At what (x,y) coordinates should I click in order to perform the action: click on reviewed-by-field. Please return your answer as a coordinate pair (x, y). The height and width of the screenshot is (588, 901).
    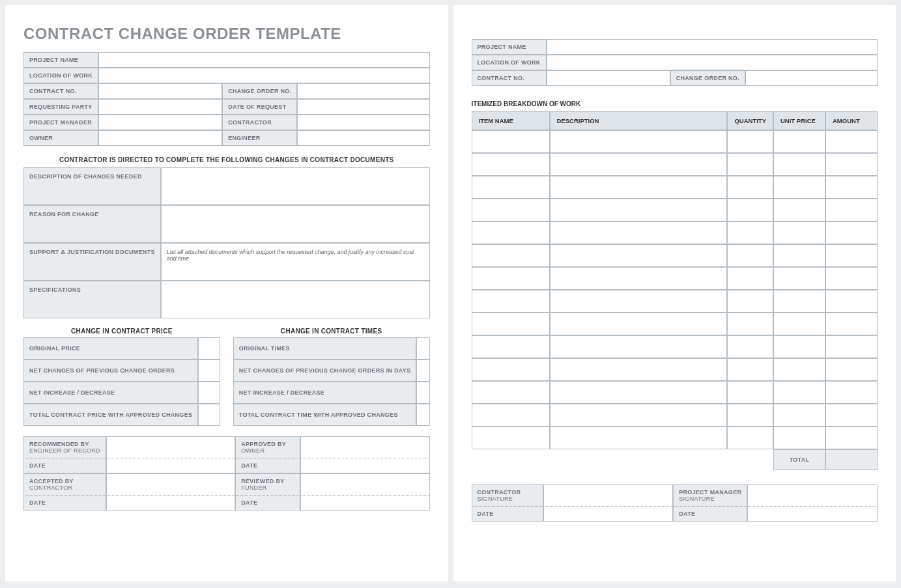
    Looking at the image, I should click on (365, 484).